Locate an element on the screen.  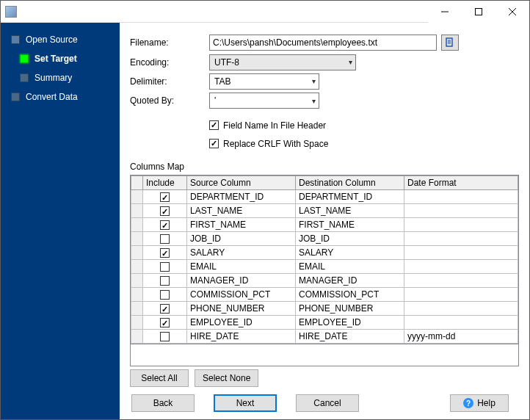
source-cell: SALARY is located at coordinates (242, 253).